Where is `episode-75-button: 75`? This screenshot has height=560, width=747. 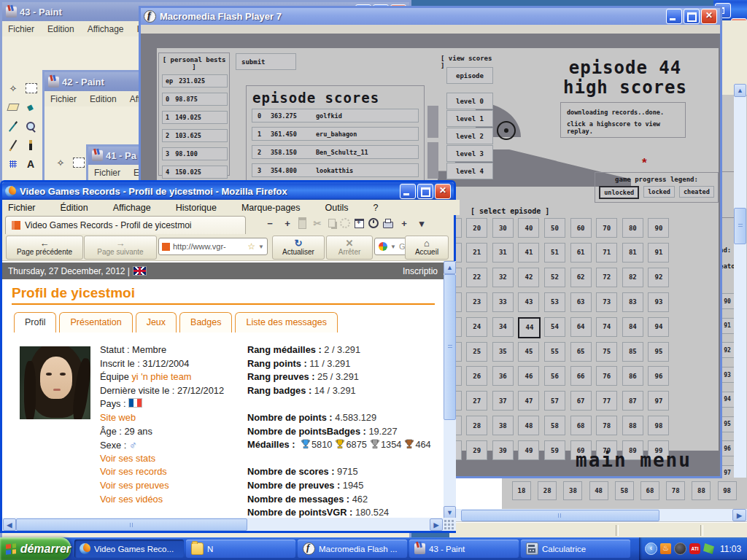 episode-75-button: 75 is located at coordinates (607, 351).